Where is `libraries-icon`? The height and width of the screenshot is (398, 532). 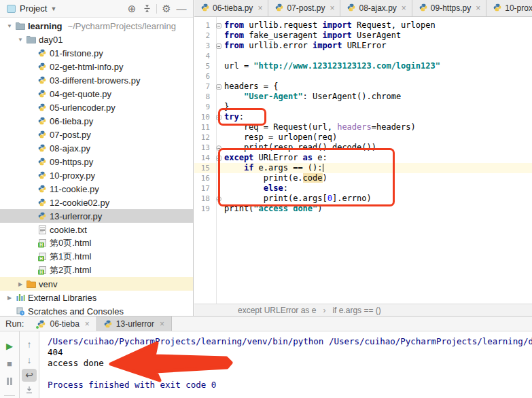
libraries-icon is located at coordinates (20, 297).